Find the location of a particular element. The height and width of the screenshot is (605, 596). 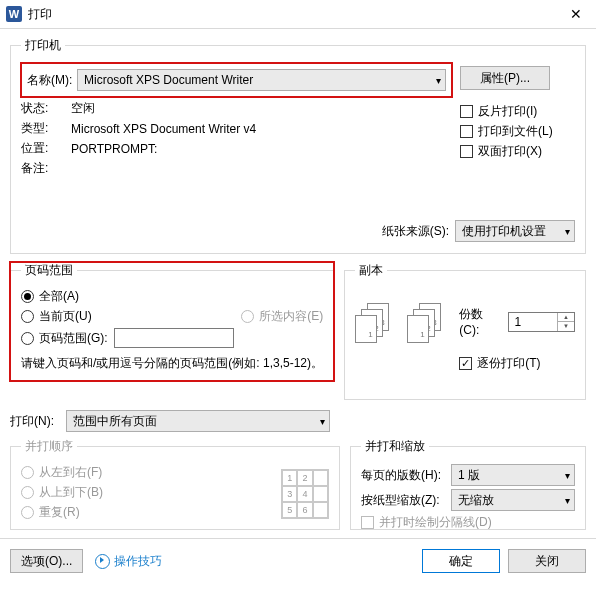

printer-name-select: Microsoft XPS Document Writer is located at coordinates (262, 80).